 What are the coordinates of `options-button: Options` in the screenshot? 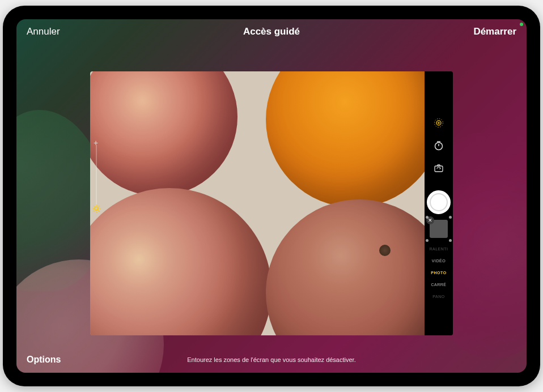 It's located at (44, 360).